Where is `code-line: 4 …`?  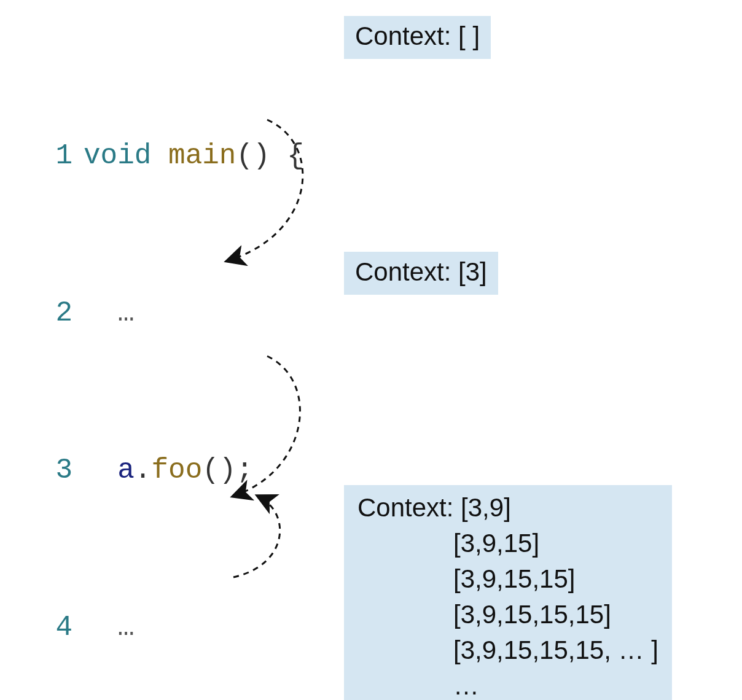 code-line: 4 … is located at coordinates (165, 628).